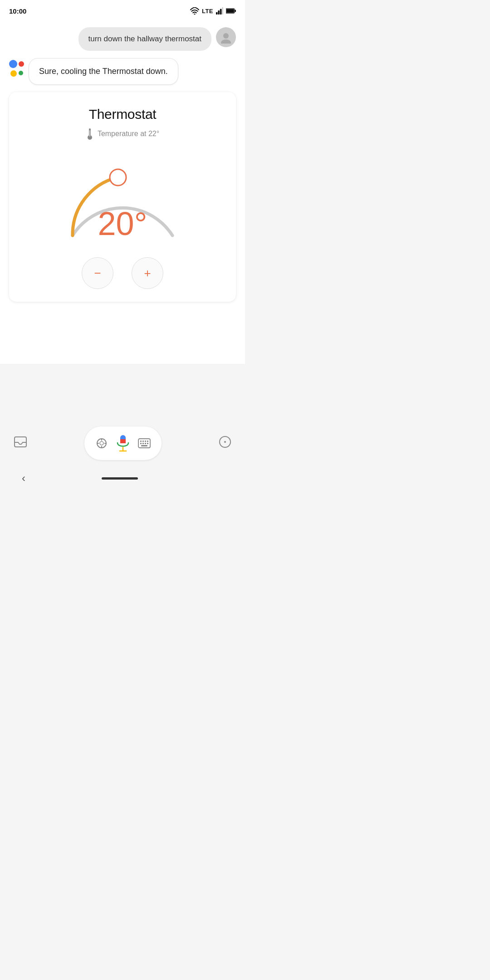 The height and width of the screenshot is (980, 490). Describe the element at coordinates (122, 224) in the screenshot. I see `temp-display: 20°` at that location.